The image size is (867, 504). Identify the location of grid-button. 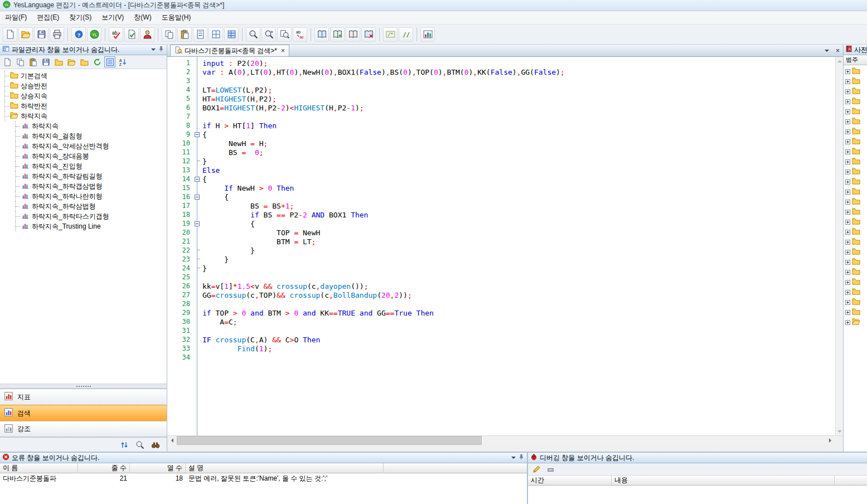
(216, 35).